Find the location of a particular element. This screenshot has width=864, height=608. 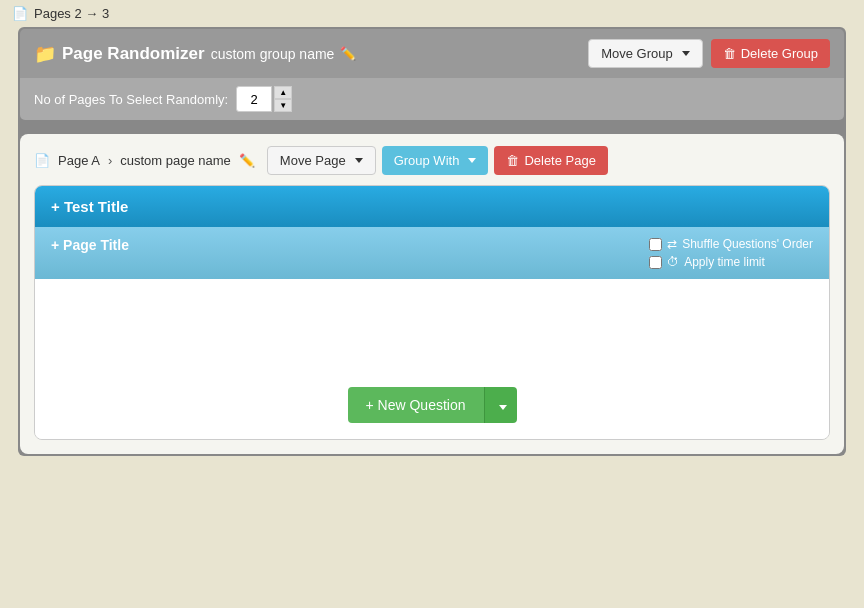

edit-page-name-icon: ✏️ is located at coordinates (247, 160).